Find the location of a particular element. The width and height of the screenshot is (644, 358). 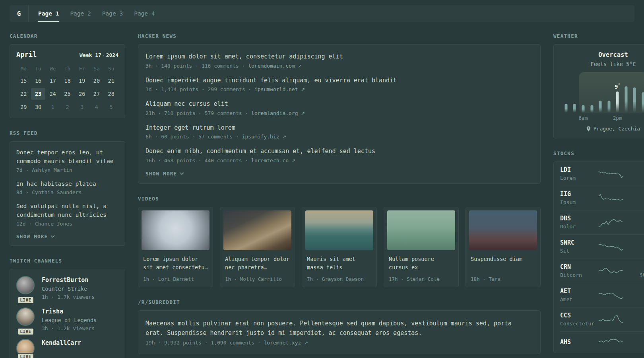

stock-price: $42.04 is located at coordinates (634, 202).